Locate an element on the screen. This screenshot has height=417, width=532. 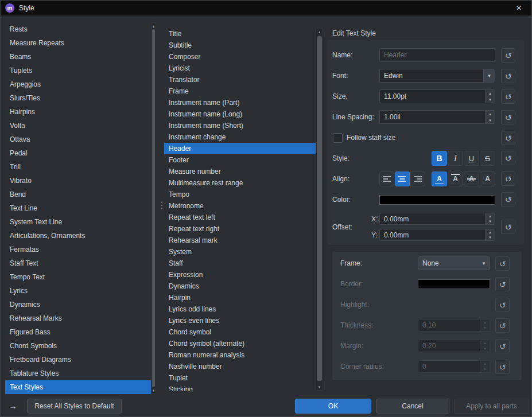
style-category-item: Hairpins is located at coordinates (78, 112).